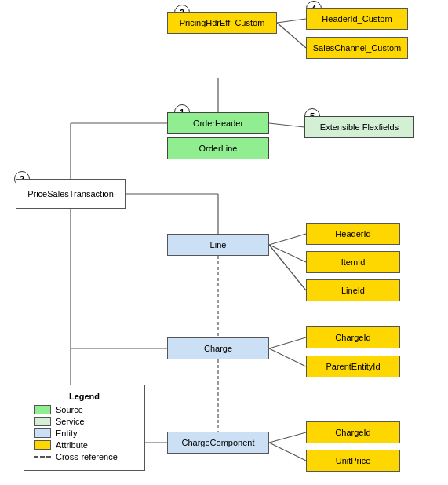  What do you see at coordinates (353, 234) in the screenshot?
I see `node-headerid: HeaderId` at bounding box center [353, 234].